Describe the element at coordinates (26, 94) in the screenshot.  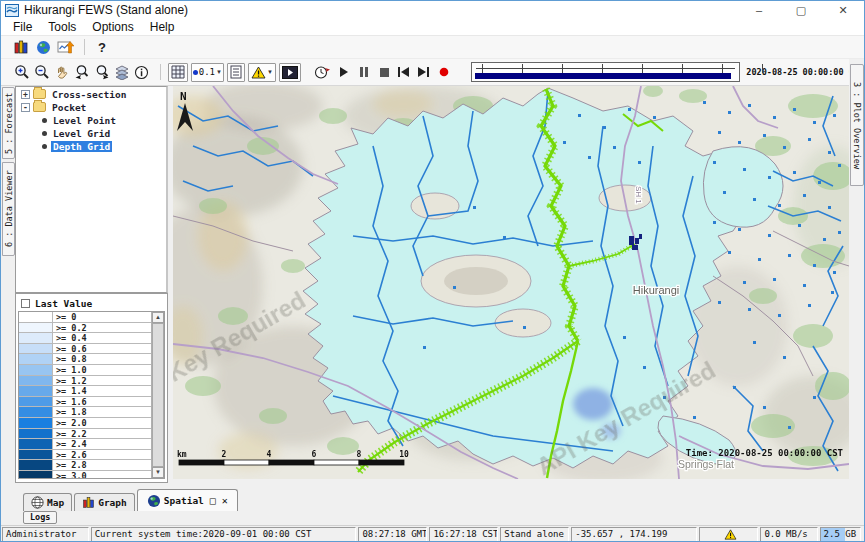
I see `expander-plus-icon: +` at that location.